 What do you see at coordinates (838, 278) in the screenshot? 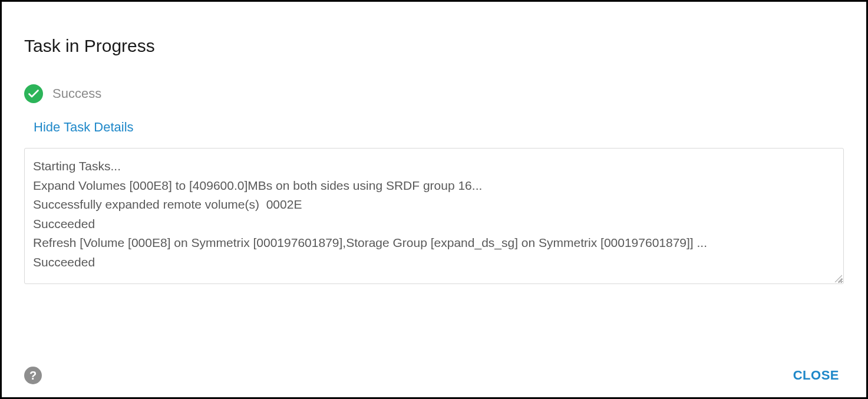
I see `resize-handle-icon` at bounding box center [838, 278].